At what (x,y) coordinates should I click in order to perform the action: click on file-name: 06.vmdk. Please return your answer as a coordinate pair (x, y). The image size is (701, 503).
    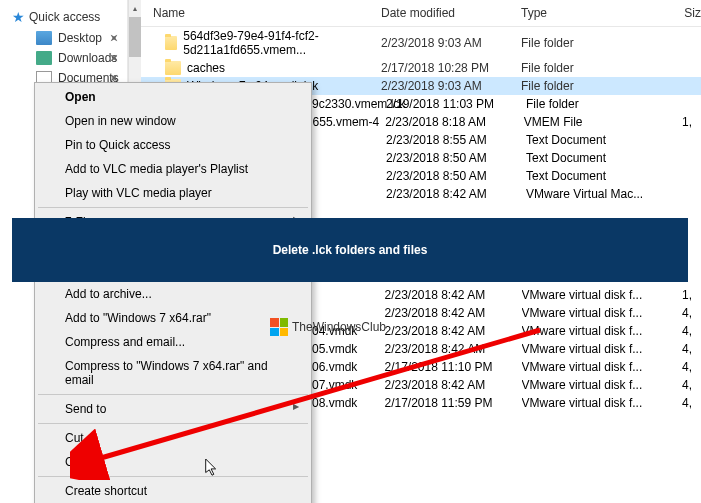
    Looking at the image, I should click on (348, 367).